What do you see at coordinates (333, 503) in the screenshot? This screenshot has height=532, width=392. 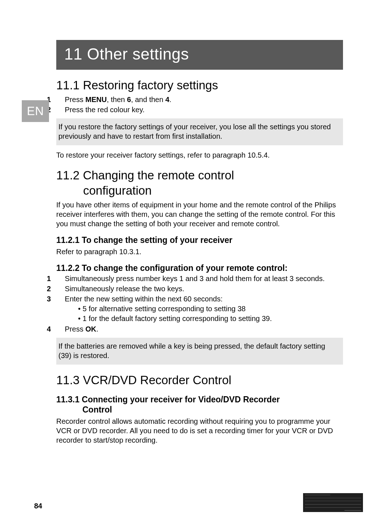 I see `thumbnail-preview` at bounding box center [333, 503].